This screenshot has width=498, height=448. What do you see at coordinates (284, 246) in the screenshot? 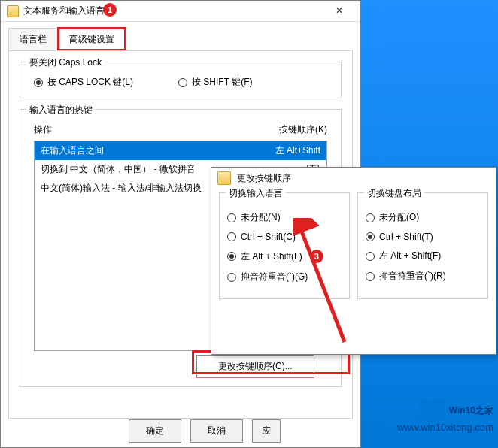
I see `switch-input-language-group: 切换输入语言 未分配(N) Ctrl + Shift(C) 左 Alt + Sh…` at bounding box center [284, 246].